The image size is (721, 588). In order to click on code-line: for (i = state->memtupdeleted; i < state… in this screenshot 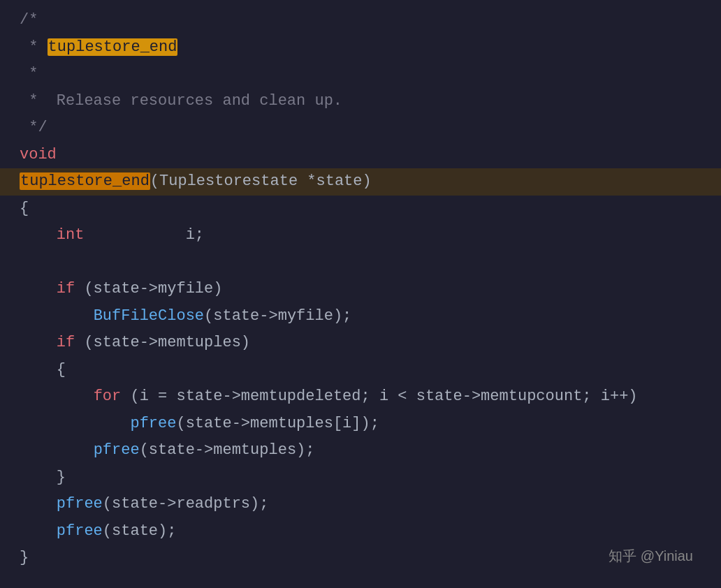, I will do `click(360, 397)`.